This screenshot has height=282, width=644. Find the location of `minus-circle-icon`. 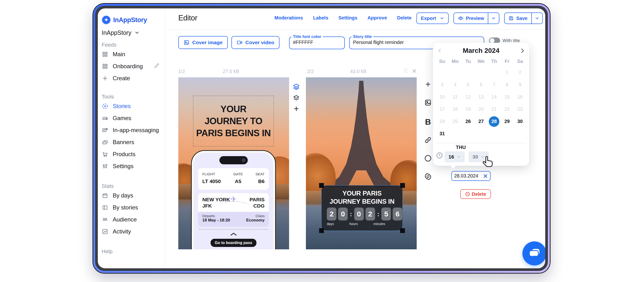

minus-circle-icon is located at coordinates (468, 194).